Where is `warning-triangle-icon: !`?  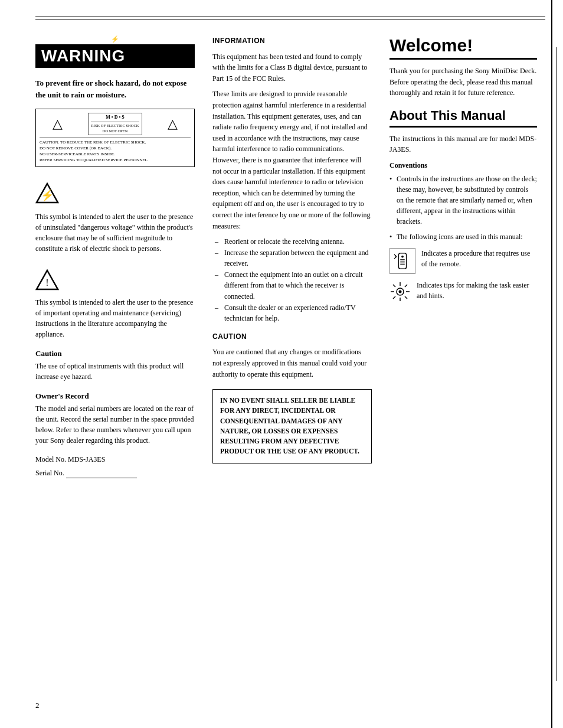 warning-triangle-icon: ! is located at coordinates (47, 281).